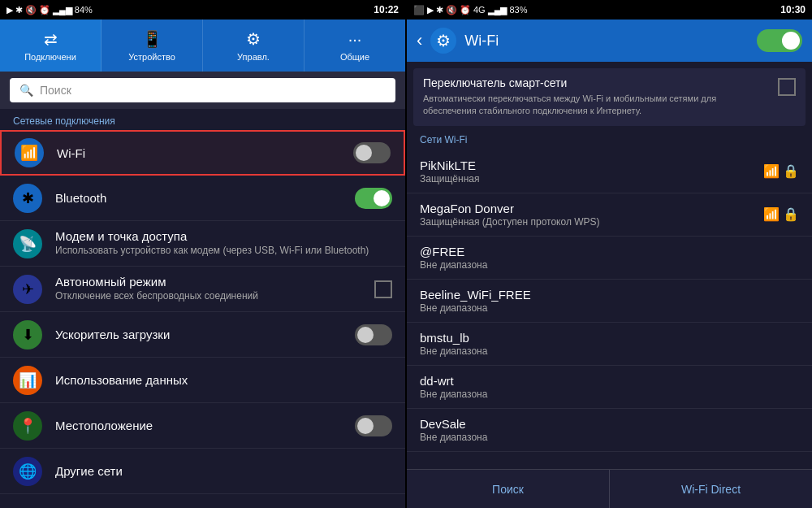 Image resolution: width=812 pixels, height=508 pixels. I want to click on devsale-name: DevSale, so click(609, 424).